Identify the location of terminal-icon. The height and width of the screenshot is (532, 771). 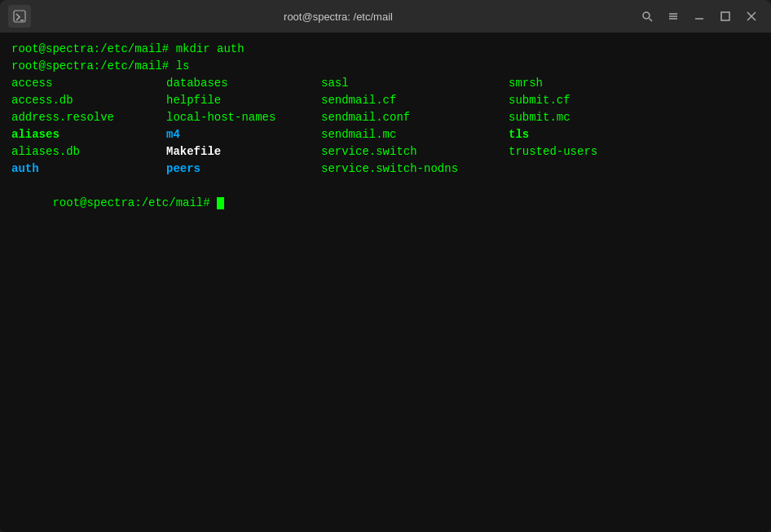
(20, 16).